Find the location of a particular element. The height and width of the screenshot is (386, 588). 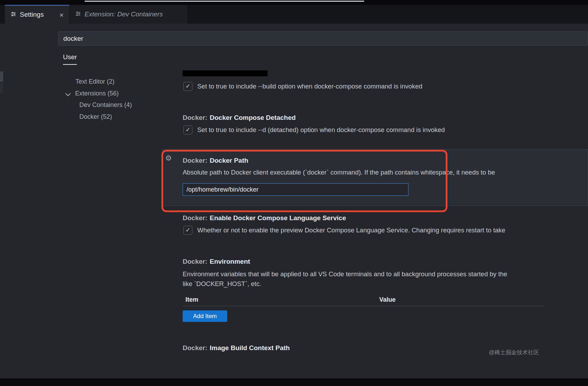

tab-extension-dev-containers: Extension: Dev Containers is located at coordinates (129, 14).